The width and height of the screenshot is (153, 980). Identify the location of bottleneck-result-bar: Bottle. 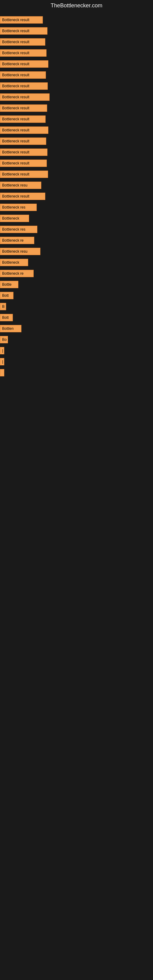
(9, 285).